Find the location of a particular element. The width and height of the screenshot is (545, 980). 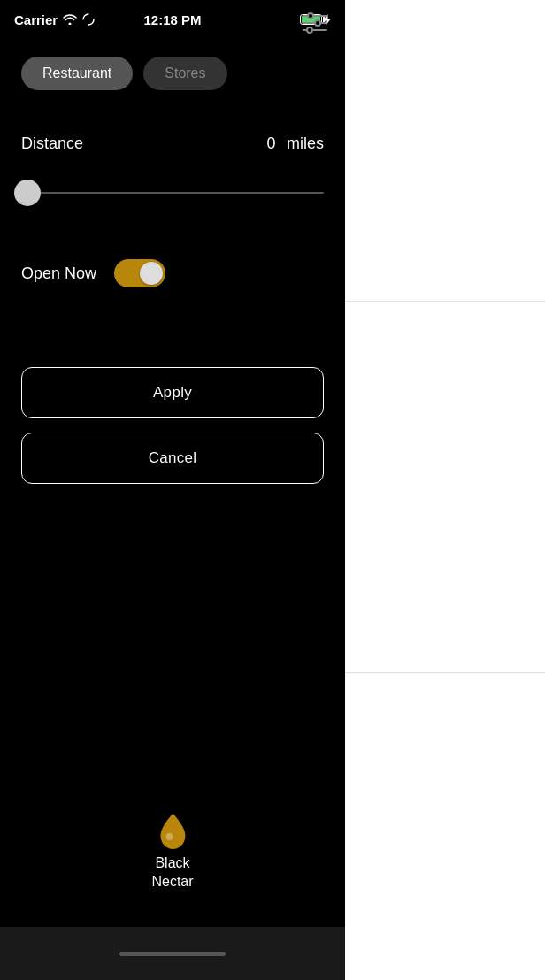

apply-button: Apply is located at coordinates (173, 393).